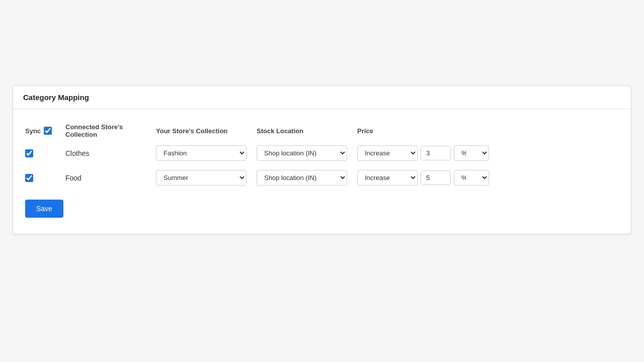  What do you see at coordinates (436, 153) in the screenshot?
I see `row-1-price-value-input` at bounding box center [436, 153].